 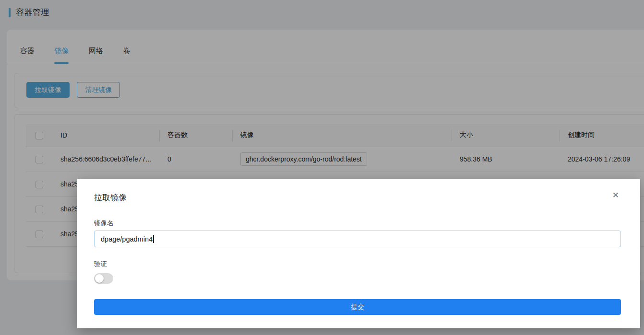 I want to click on image-name-label: 镜像名, so click(x=104, y=223).